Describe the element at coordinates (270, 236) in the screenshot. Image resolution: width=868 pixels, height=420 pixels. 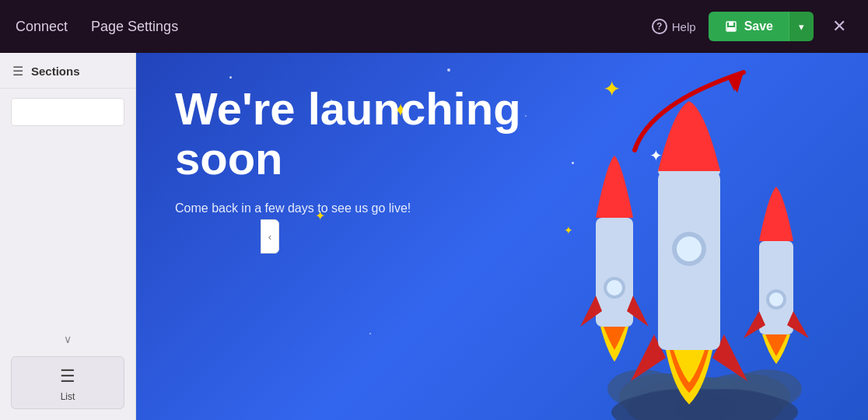
I see `sidebar-collapse-button: ‹` at that location.